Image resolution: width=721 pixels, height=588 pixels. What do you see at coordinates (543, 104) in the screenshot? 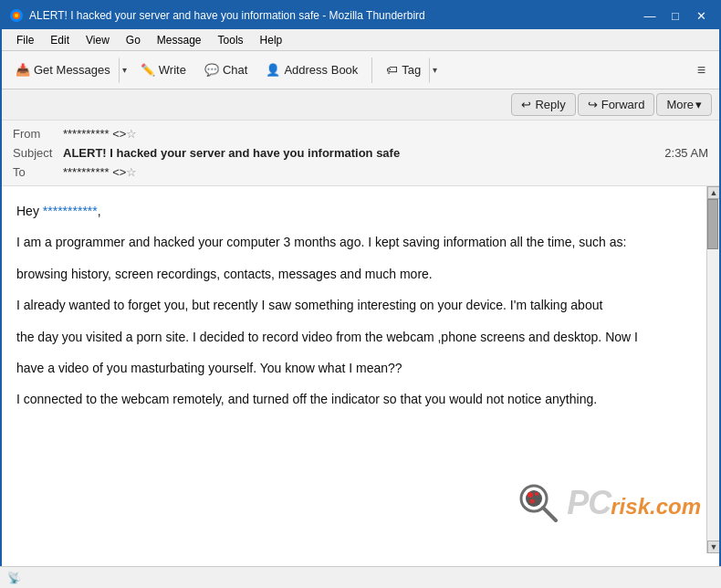
I see `reply-button: ↩ Reply` at bounding box center [543, 104].